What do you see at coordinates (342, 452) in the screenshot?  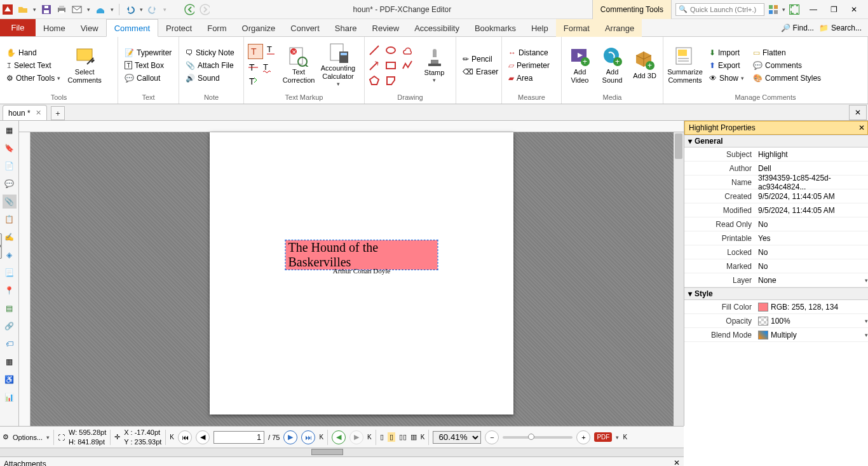 I see `horizontal-scrollbar` at bounding box center [342, 452].